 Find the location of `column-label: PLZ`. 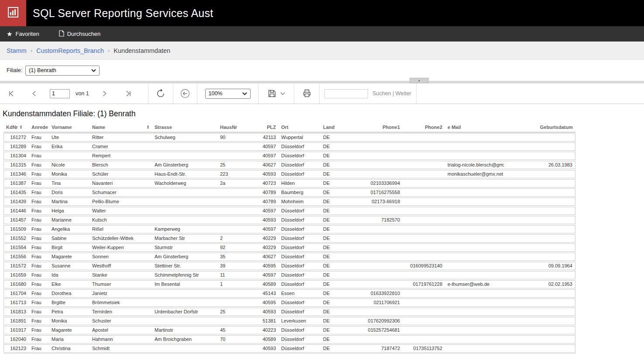

column-label: PLZ is located at coordinates (272, 127).